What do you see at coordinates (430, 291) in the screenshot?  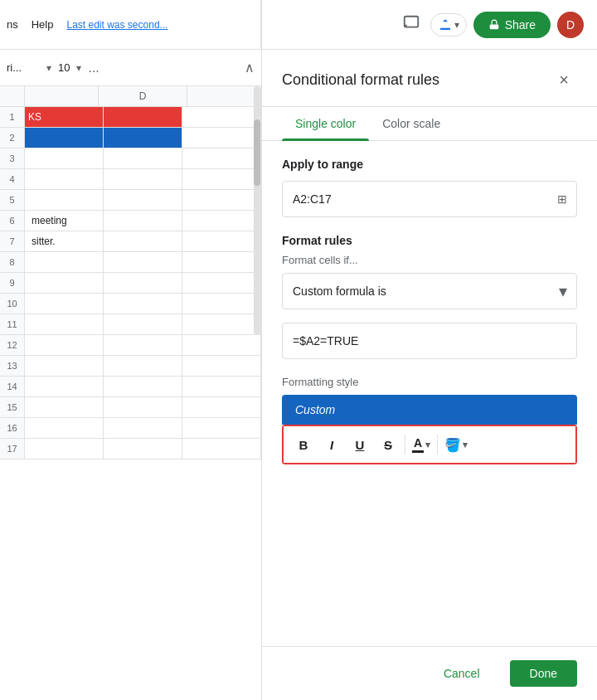 I see `format-condition-dropdown-wrapper: Custom formula is ▾` at bounding box center [430, 291].